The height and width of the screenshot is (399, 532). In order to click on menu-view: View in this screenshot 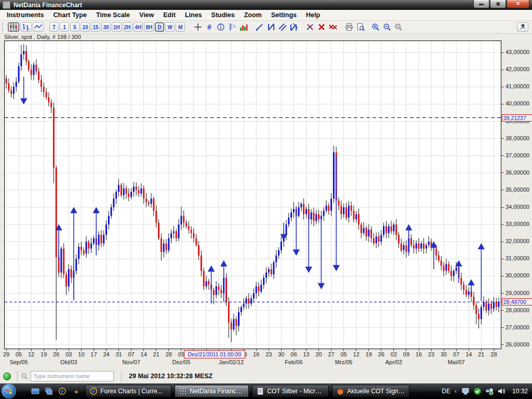, I will do `click(147, 15)`.